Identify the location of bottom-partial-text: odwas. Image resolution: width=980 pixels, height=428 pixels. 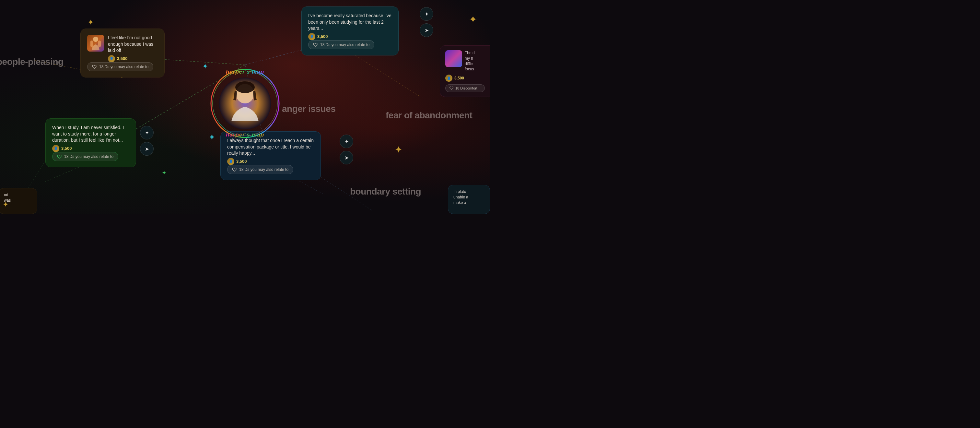
(18, 198).